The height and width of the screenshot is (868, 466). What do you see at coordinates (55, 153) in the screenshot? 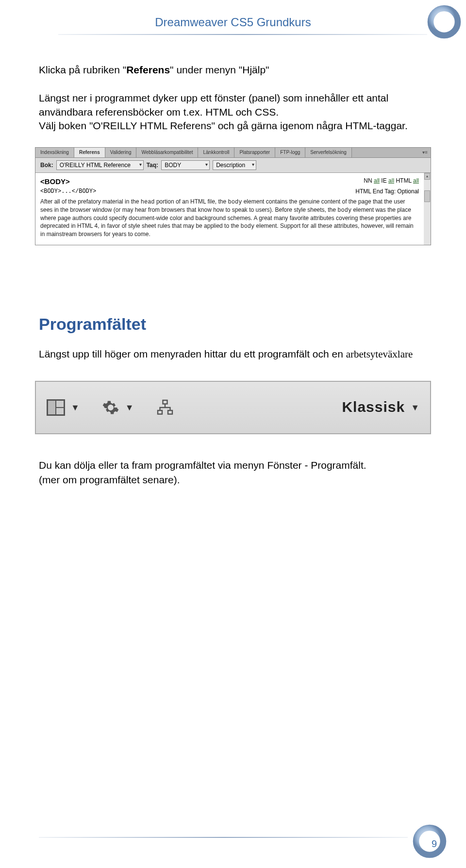
I see `tab-indexsokning: Indexsökning` at bounding box center [55, 153].